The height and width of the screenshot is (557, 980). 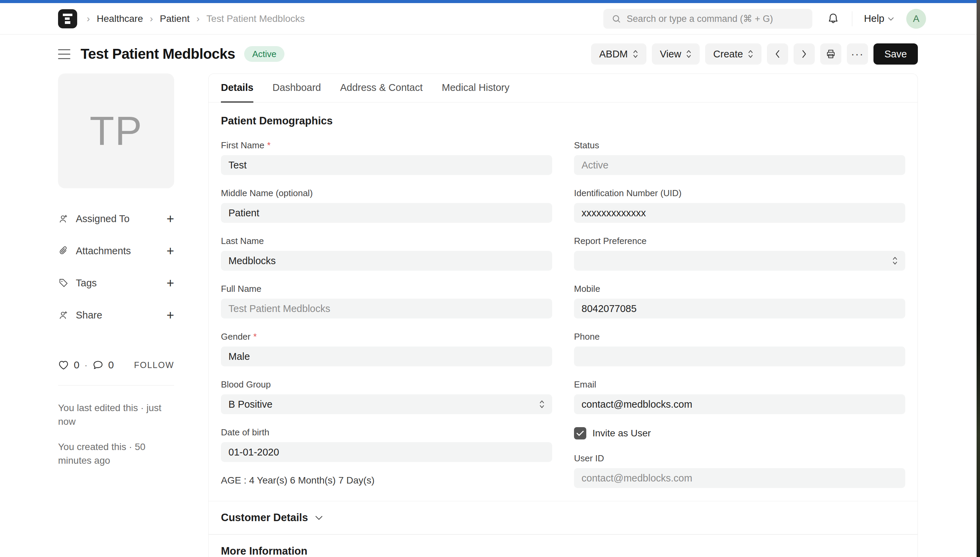 What do you see at coordinates (387, 404) in the screenshot?
I see `blood-group-select: B Positive` at bounding box center [387, 404].